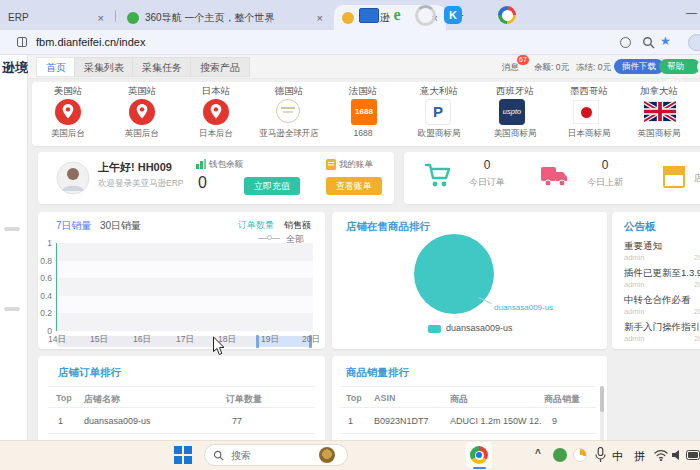 The width and height of the screenshot is (700, 470). I want to click on marketplace-label: 日本后台, so click(216, 134).